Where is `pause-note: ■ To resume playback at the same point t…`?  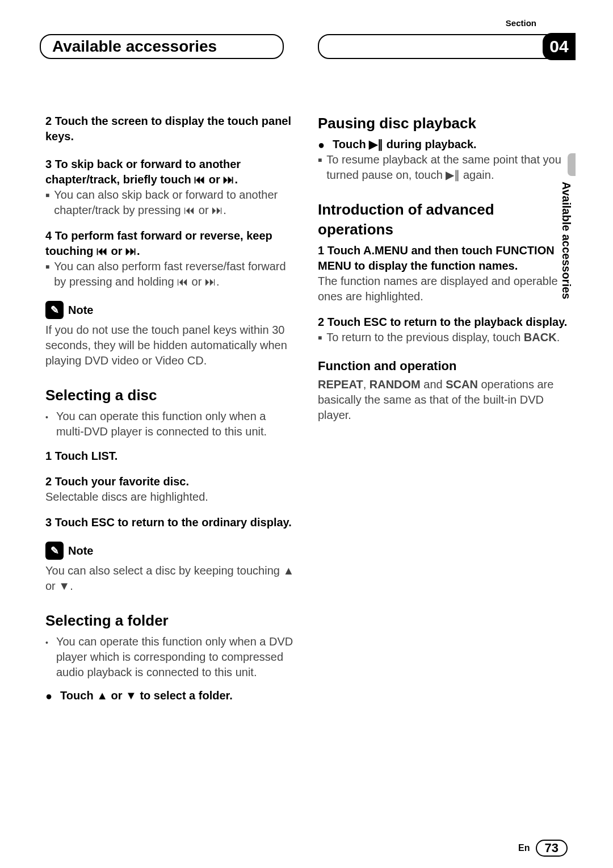
pause-note: ■ To resume playback at the same point t… is located at coordinates (443, 167).